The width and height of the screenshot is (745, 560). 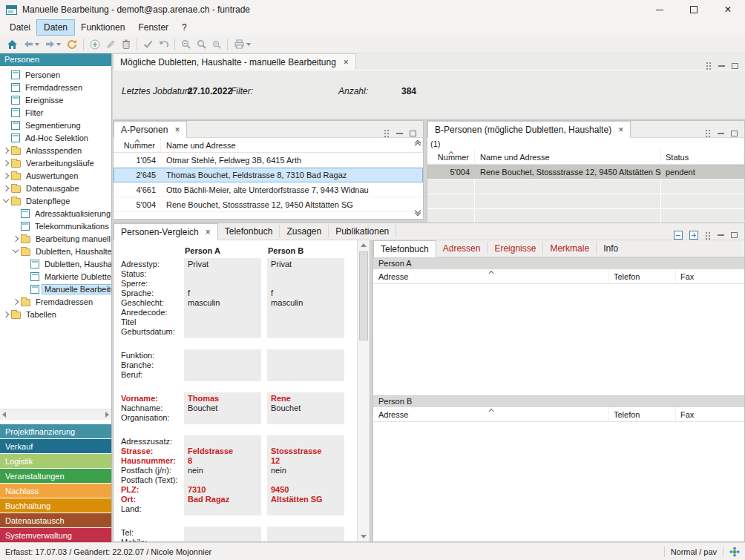 I want to click on print-button, so click(x=242, y=45).